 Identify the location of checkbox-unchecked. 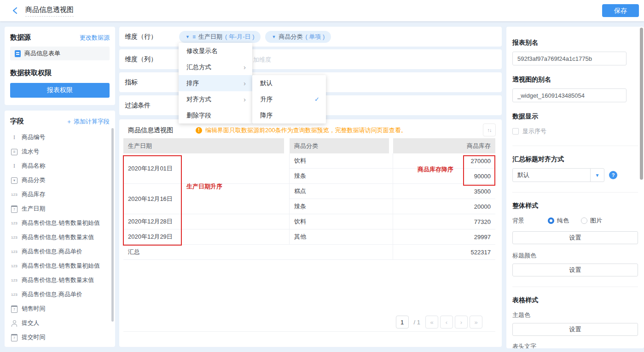
(516, 131).